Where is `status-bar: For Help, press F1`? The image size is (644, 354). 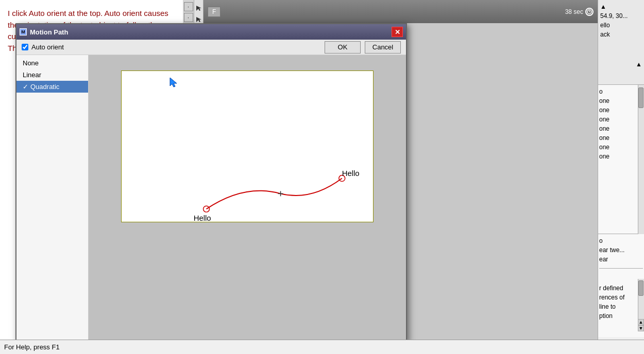 status-bar: For Help, press F1 is located at coordinates (322, 347).